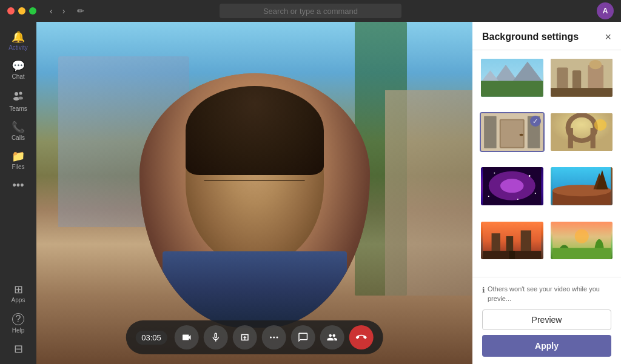  What do you see at coordinates (484, 291) in the screenshot?
I see `info-icon: ℹ` at bounding box center [484, 291].